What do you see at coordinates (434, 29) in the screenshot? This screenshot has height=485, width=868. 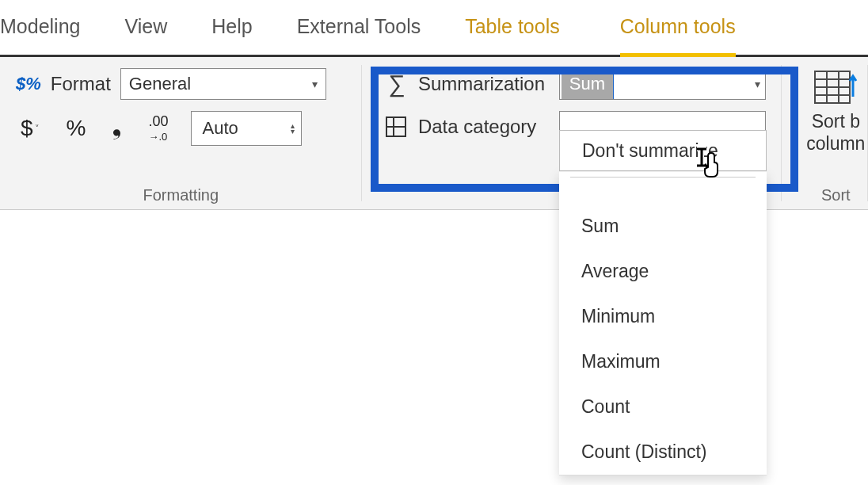 I see `ribbon-tab-bar: Modeling View Help External Tools Table …` at bounding box center [434, 29].